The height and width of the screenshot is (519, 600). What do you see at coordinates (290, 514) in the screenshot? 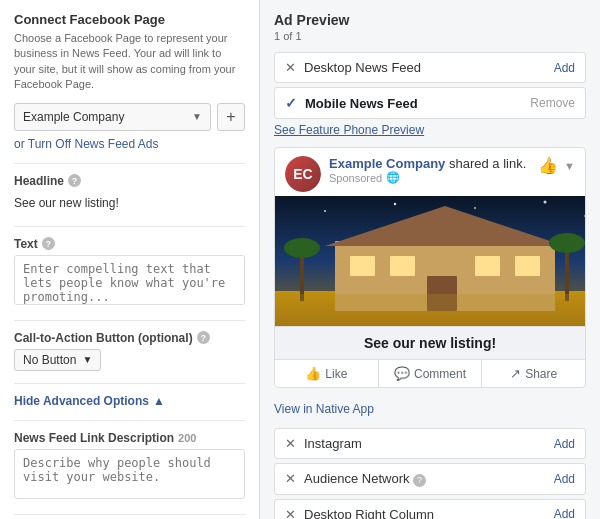
I see `desktop-right-close-icon: ✕` at bounding box center [290, 514].